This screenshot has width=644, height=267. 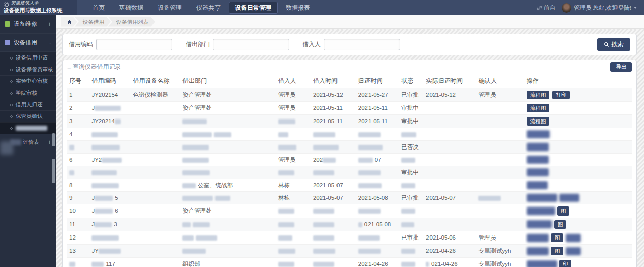 I want to click on sidebar: 设备维修+设备借用-设备借用申请设备保管员审核实验中心审核学院审核借用人归还保管…, so click(x=28, y=141).